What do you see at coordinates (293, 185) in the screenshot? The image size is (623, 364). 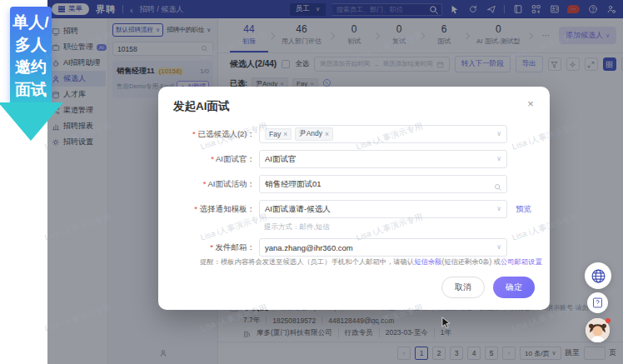 I see `activity-value: 销售经理面试01` at bounding box center [293, 185].